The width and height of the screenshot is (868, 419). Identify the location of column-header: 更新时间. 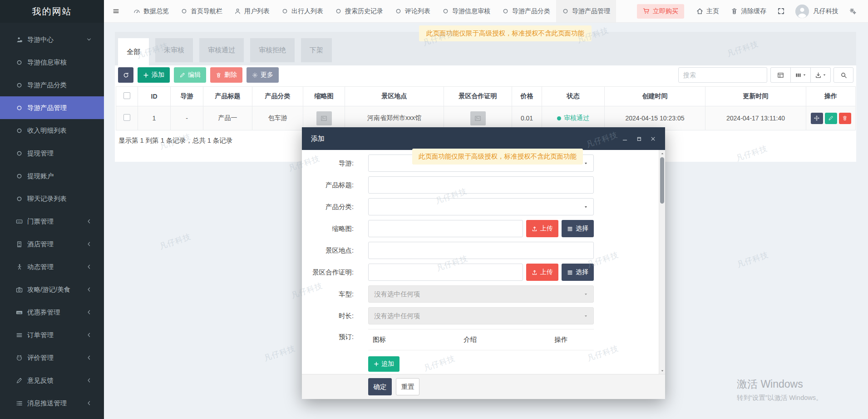
(756, 96).